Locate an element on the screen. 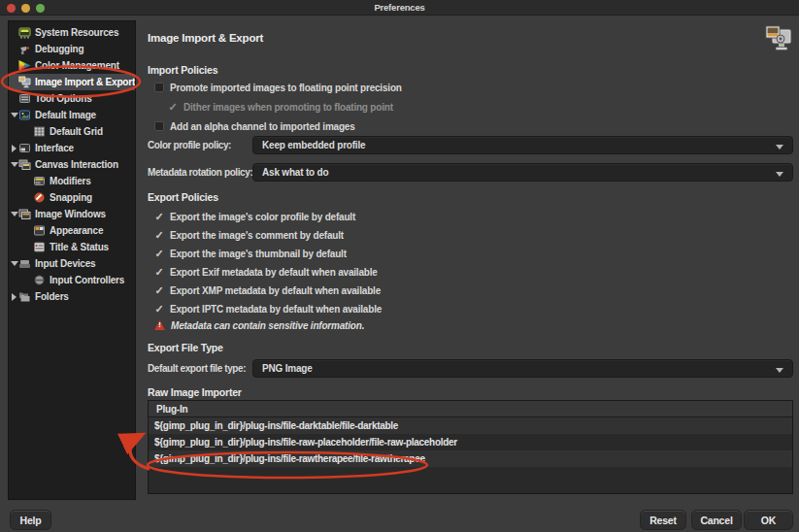 The width and height of the screenshot is (799, 532). color-management-icon is located at coordinates (25, 66).